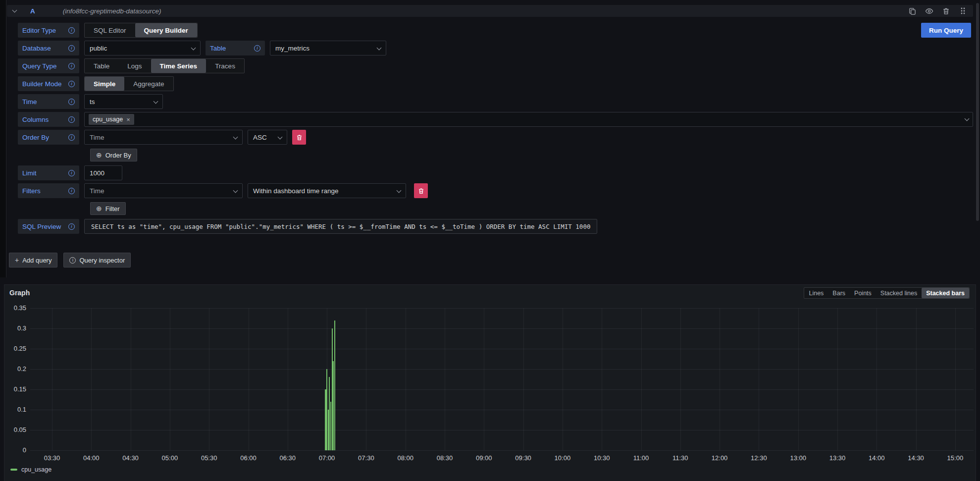 The image size is (980, 481). What do you see at coordinates (863, 293) in the screenshot?
I see `draw-mode-toggle-option-points: Points` at bounding box center [863, 293].